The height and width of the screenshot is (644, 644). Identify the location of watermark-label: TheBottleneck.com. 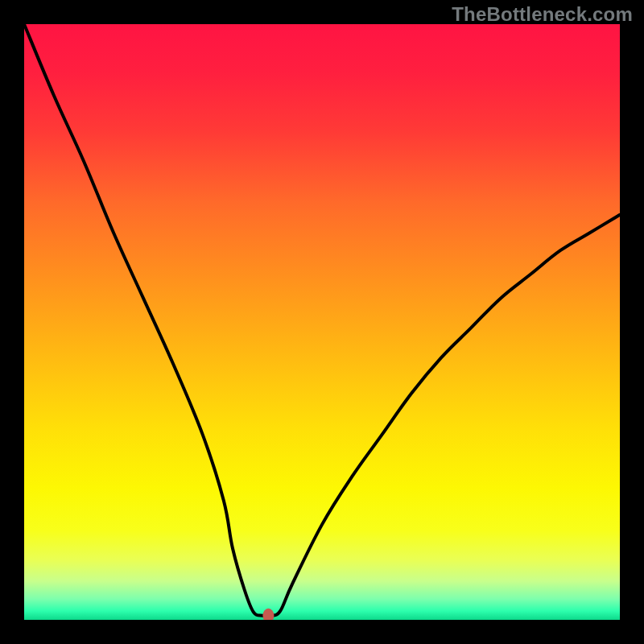
(543, 14).